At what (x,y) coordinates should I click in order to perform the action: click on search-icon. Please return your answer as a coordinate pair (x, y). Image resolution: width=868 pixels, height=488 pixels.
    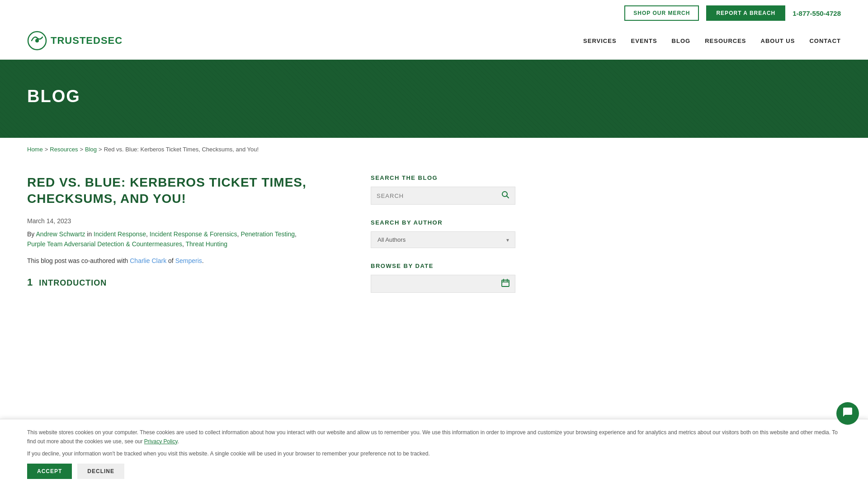
    Looking at the image, I should click on (505, 196).